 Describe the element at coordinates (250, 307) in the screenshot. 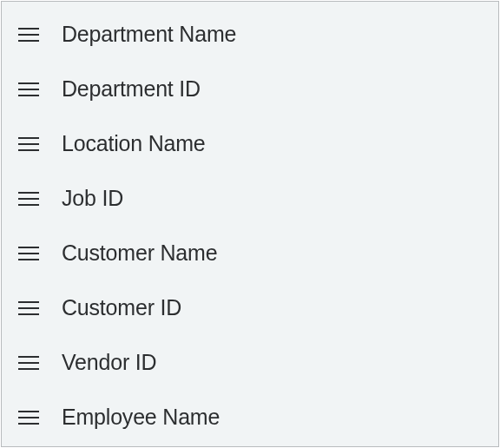

I see `list-item: Customer ID` at that location.